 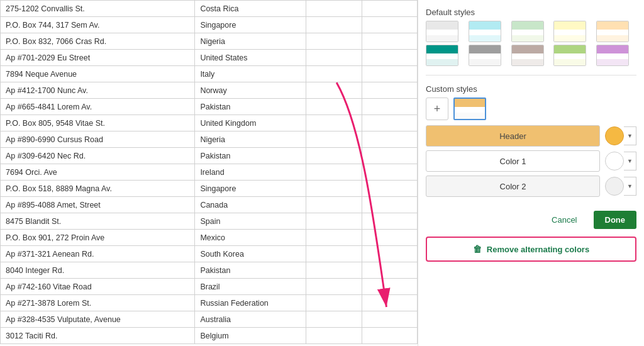 I want to click on table-cell: Ap #701-2029 Eu Street, so click(x=98, y=58).